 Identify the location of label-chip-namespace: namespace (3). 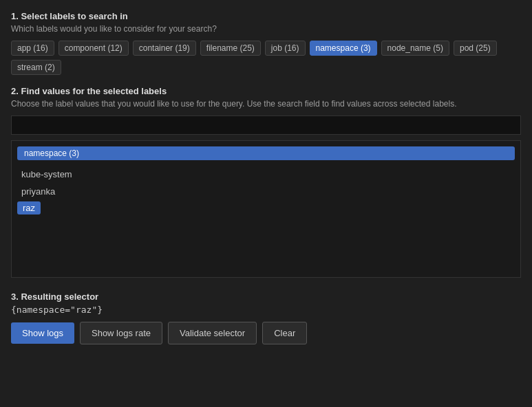
(343, 48).